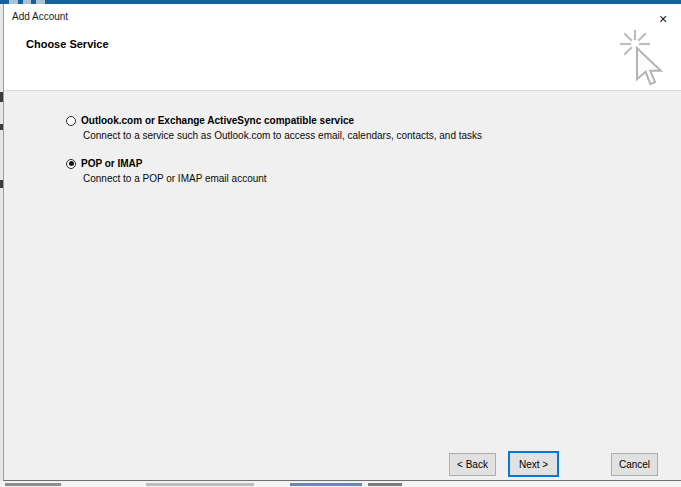 The width and height of the screenshot is (681, 487). Describe the element at coordinates (218, 120) in the screenshot. I see `option-label: Outlook.com or Exchange ActiveSync compa…` at that location.